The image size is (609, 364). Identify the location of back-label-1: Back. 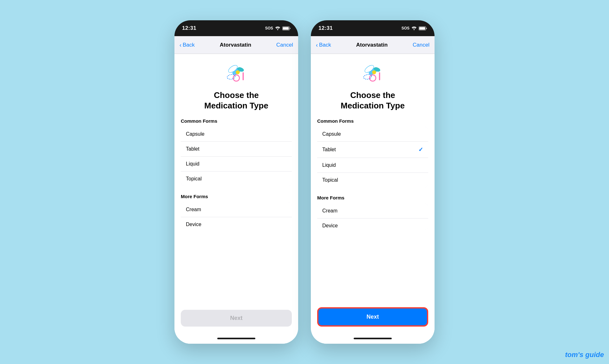
(189, 45).